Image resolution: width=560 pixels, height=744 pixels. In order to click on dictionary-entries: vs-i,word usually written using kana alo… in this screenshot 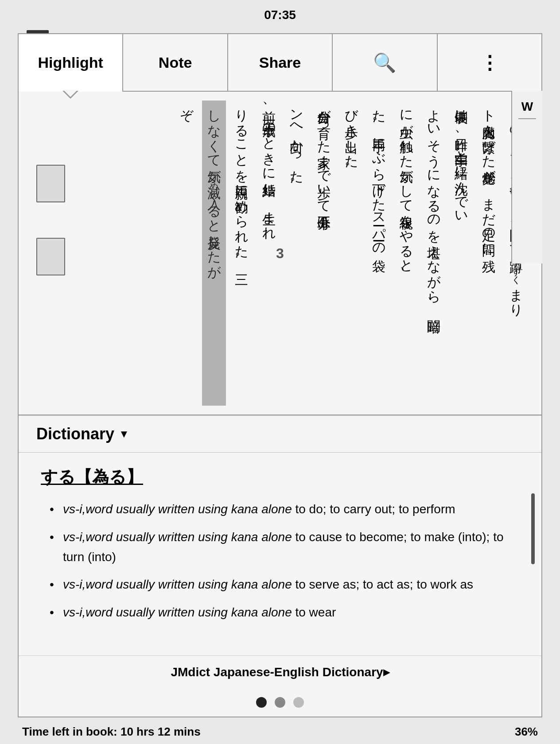, I will do `click(280, 561)`.